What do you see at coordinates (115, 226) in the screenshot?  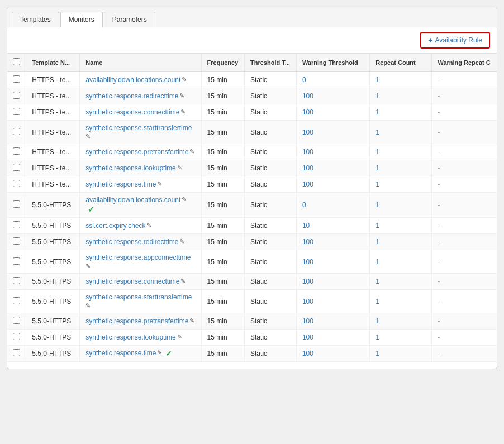 I see `row-name-link: ssl.cert.expiry.check` at bounding box center [115, 226].